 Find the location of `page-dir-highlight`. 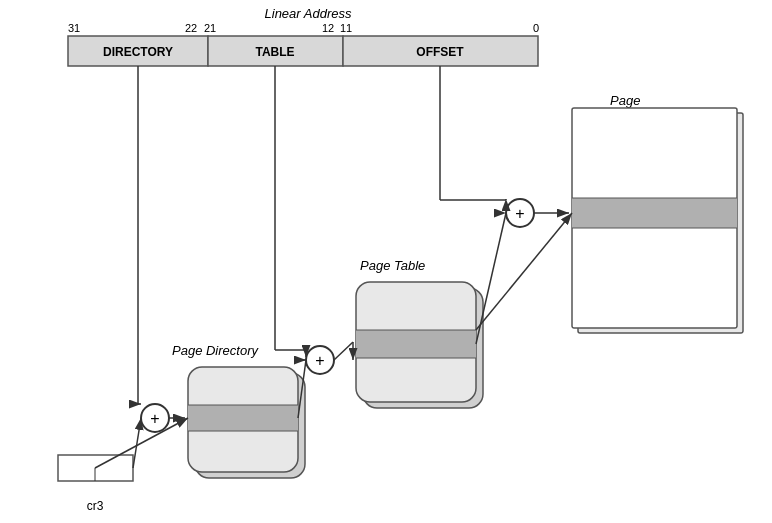

page-dir-highlight is located at coordinates (243, 418).